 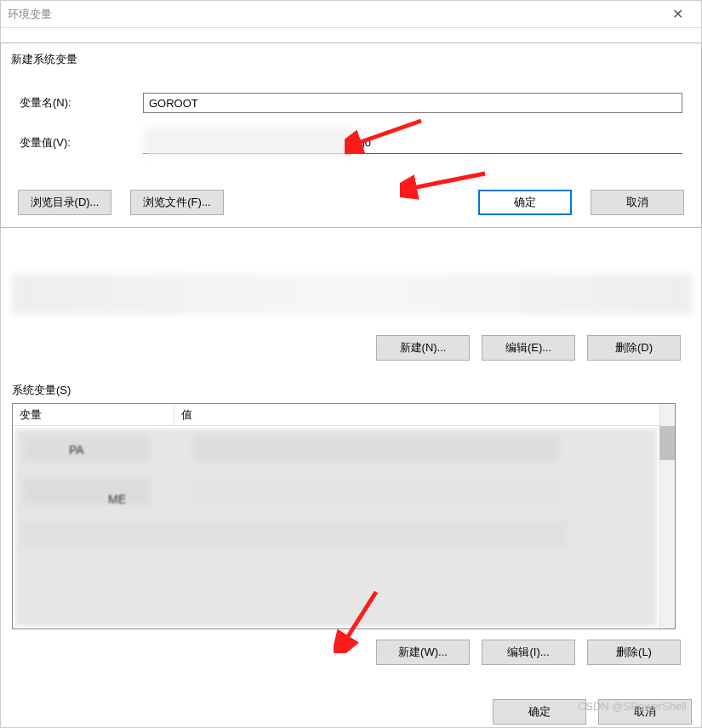 What do you see at coordinates (525, 202) in the screenshot?
I see `ok-button: 确定` at bounding box center [525, 202].